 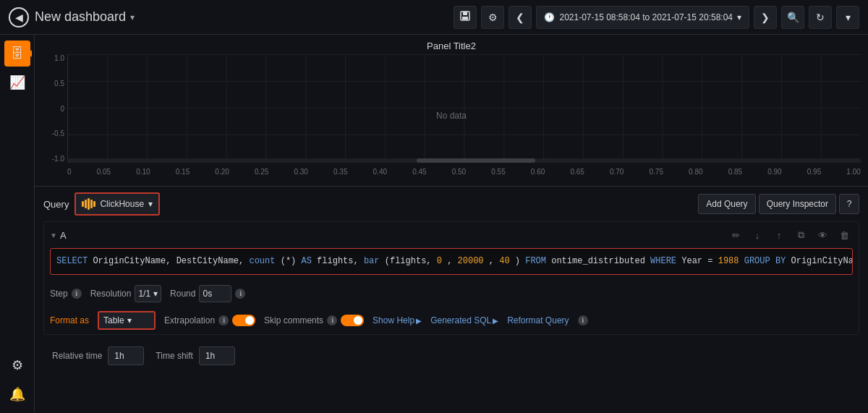 What do you see at coordinates (498, 172) in the screenshot?
I see `x-label: 0.55` at bounding box center [498, 172].